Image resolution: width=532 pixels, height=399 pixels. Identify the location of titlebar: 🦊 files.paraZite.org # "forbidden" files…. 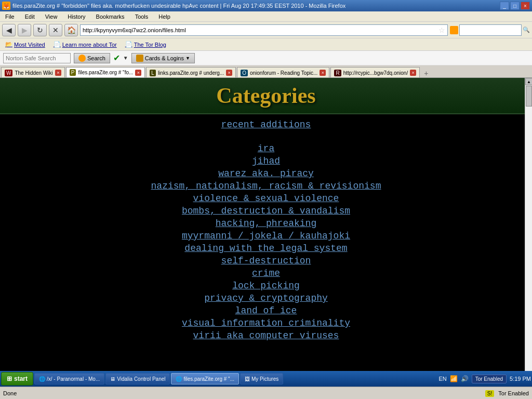
(266, 6).